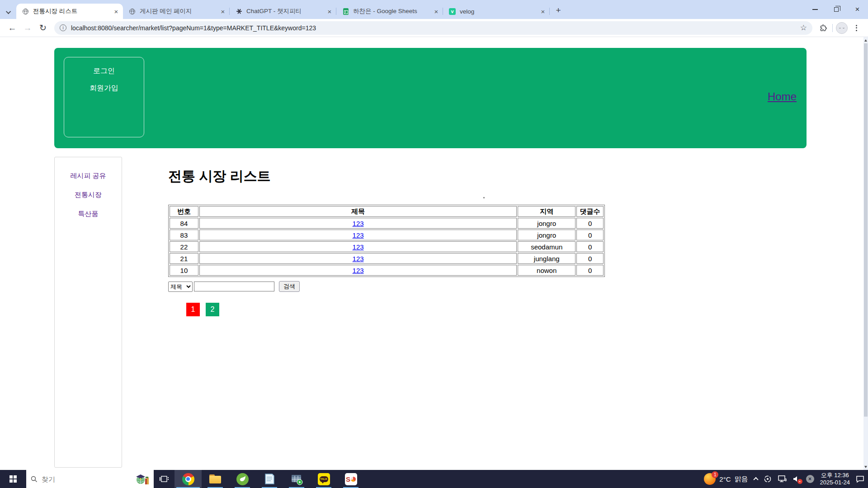 The width and height of the screenshot is (868, 488). I want to click on site-info-icon, so click(63, 28).